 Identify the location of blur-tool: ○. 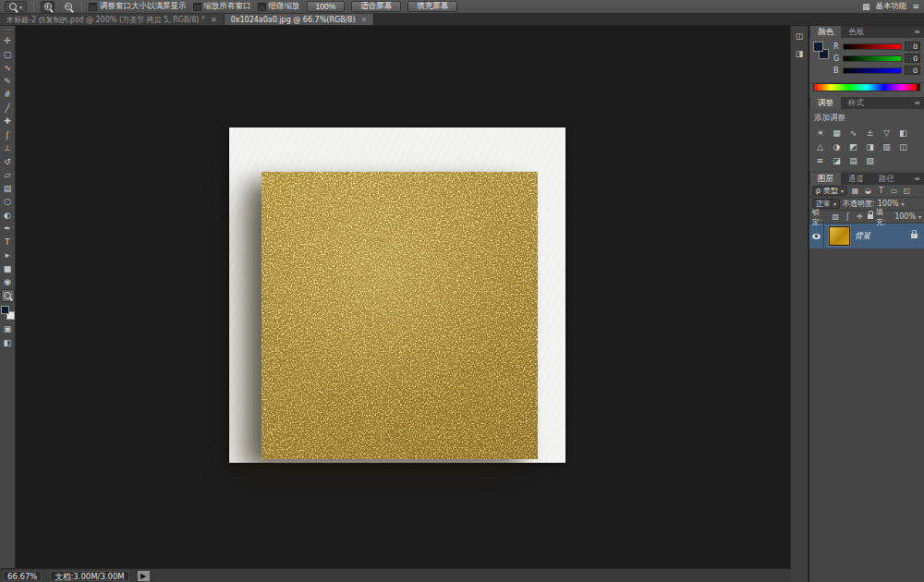
(7, 201).